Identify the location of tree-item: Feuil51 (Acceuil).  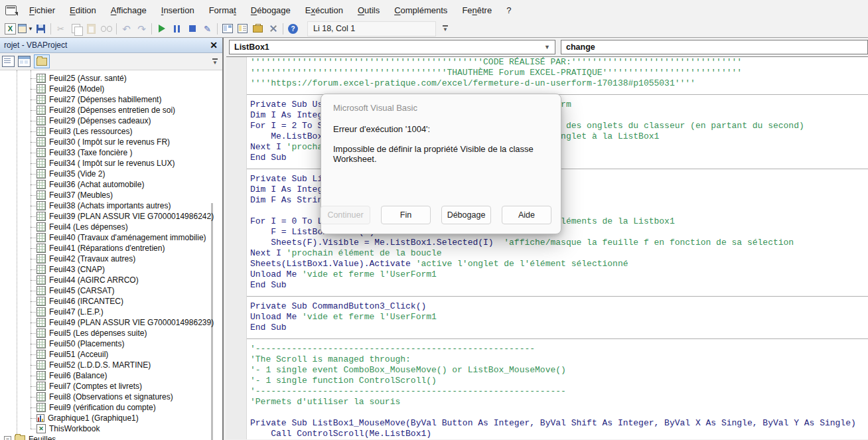
(111, 354).